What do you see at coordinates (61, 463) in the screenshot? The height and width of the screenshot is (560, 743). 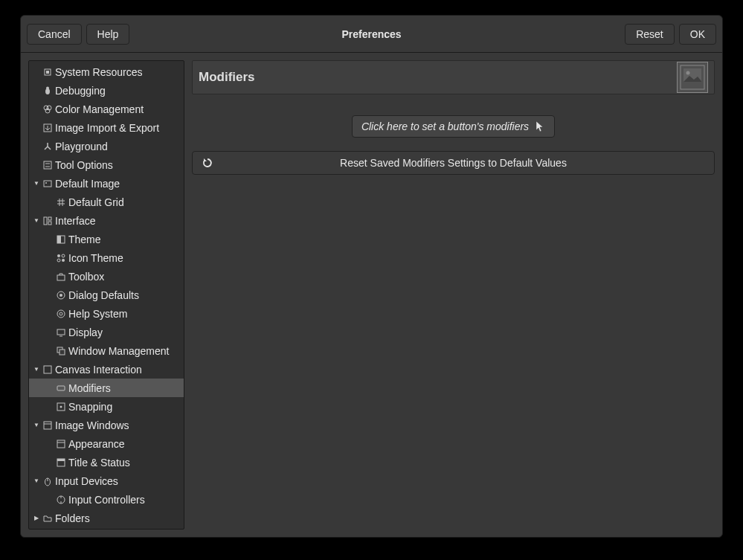 I see `title-status-icon` at bounding box center [61, 463].